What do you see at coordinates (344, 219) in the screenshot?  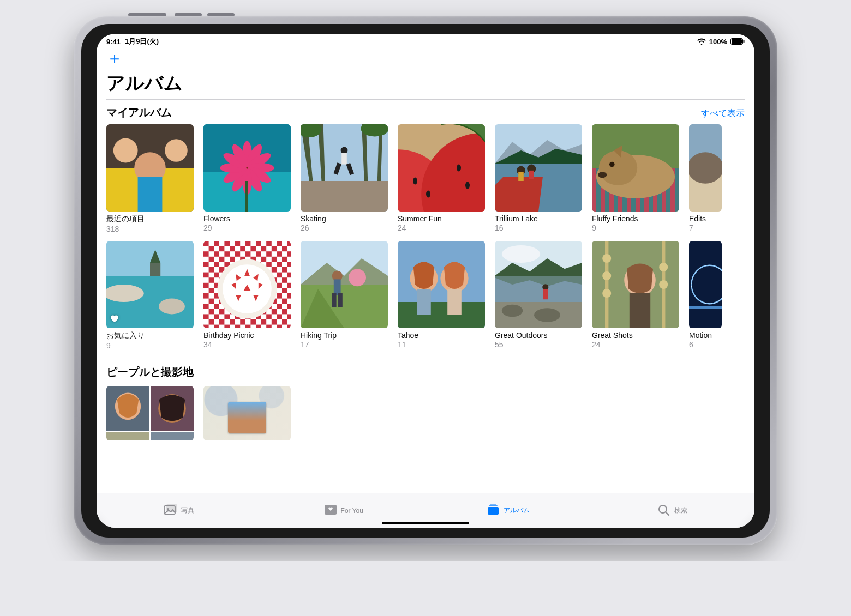 I see `album-name: Skating` at bounding box center [344, 219].